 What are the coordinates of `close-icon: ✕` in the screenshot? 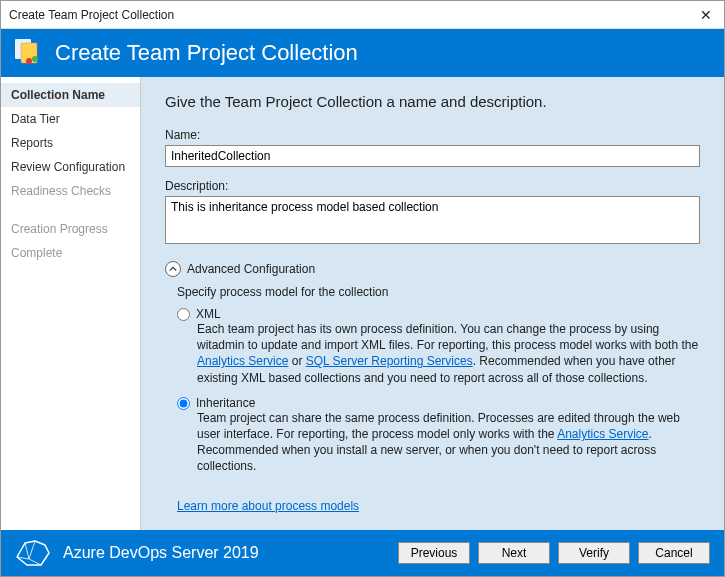 It's located at (706, 15).